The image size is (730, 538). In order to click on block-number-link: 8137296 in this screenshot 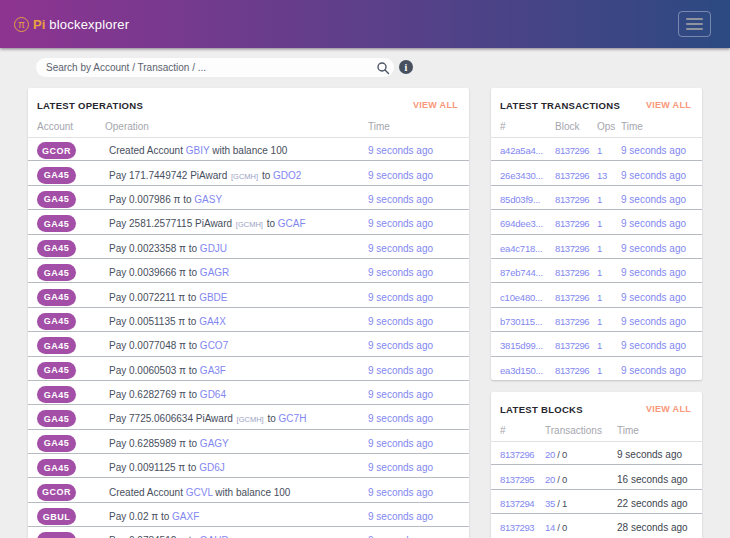, I will do `click(517, 454)`.